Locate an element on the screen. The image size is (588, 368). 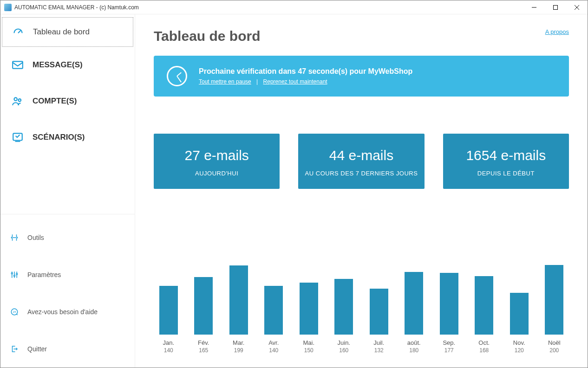
chart-category-label: août. is located at coordinates (414, 342).